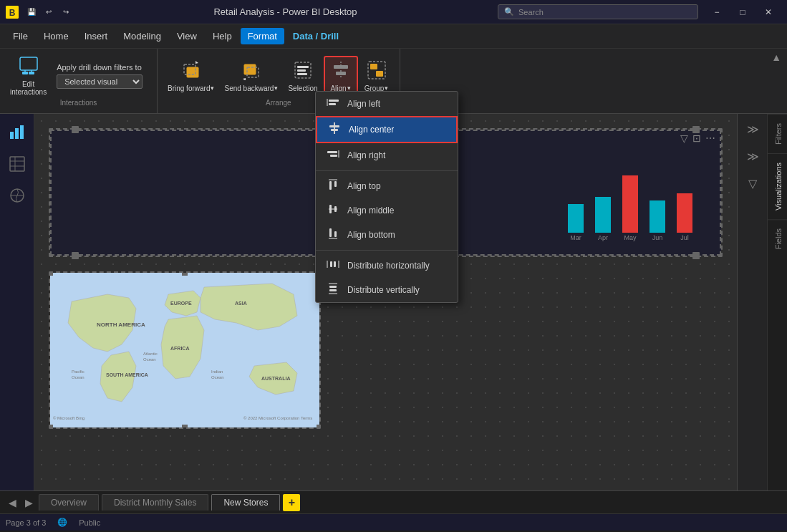 Image resolution: width=787 pixels, height=532 pixels. I want to click on collapse-right-icon: ≫, so click(753, 129).